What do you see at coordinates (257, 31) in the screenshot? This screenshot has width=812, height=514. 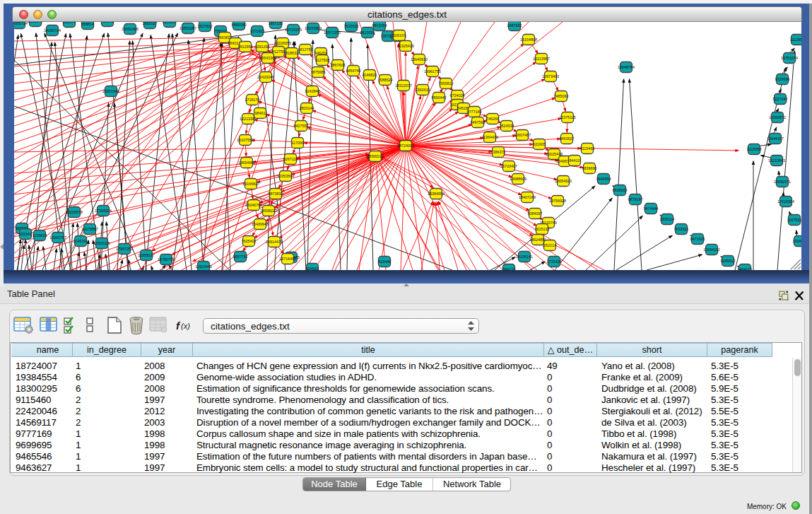 I see `svg-text: 1071915` at bounding box center [257, 31].